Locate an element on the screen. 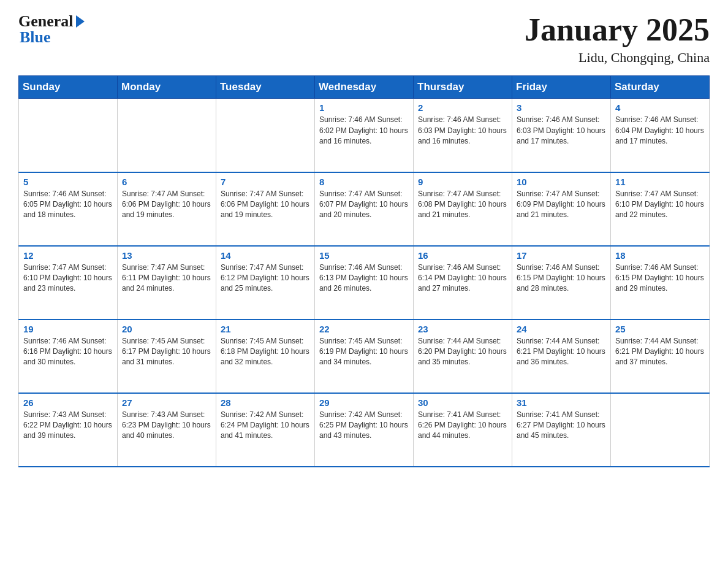  day-number: 8 is located at coordinates (364, 182).